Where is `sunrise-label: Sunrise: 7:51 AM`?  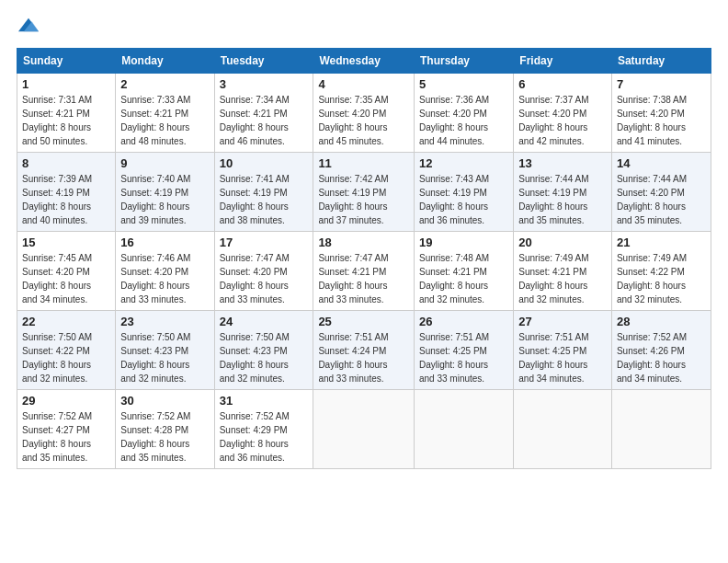
sunrise-label: Sunrise: 7:51 AM is located at coordinates (353, 337).